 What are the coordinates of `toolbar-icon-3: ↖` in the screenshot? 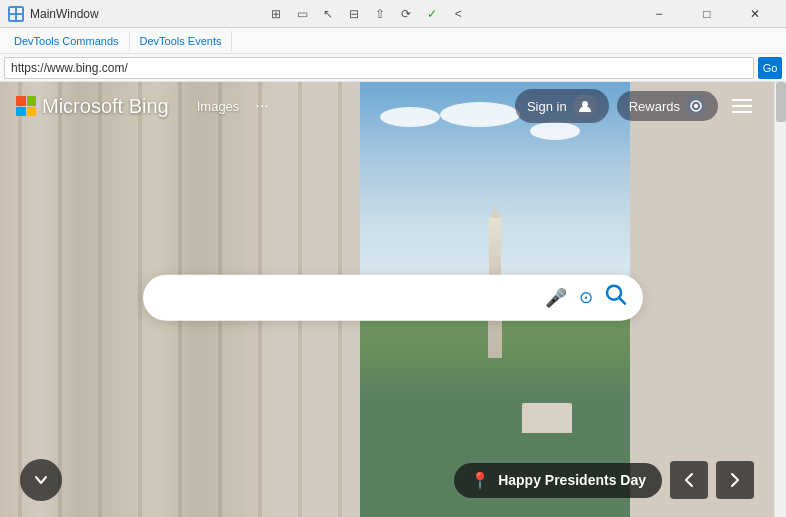 It's located at (328, 14).